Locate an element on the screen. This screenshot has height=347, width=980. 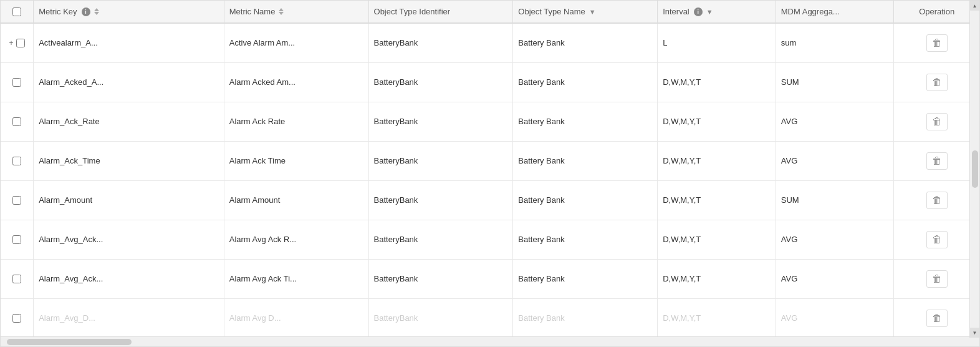
table-row: Alarm_AmountAlarm AmountBatteryBankBatte… is located at coordinates (490, 200).